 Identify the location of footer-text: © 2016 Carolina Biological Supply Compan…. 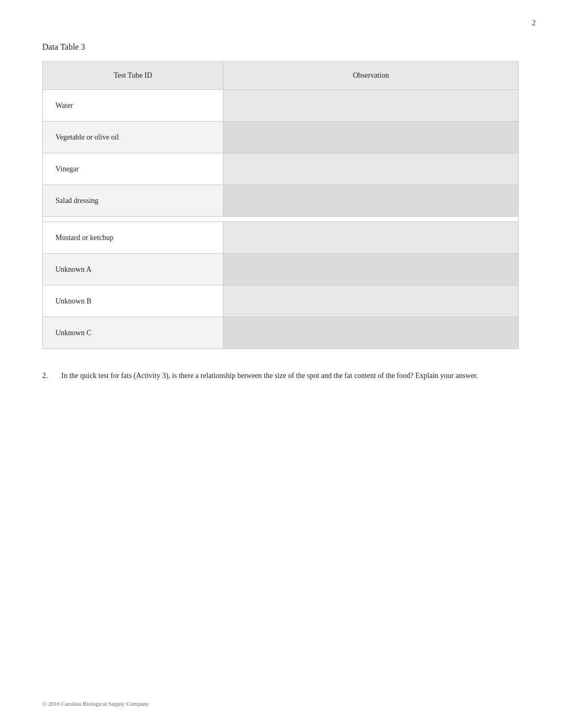
(96, 704).